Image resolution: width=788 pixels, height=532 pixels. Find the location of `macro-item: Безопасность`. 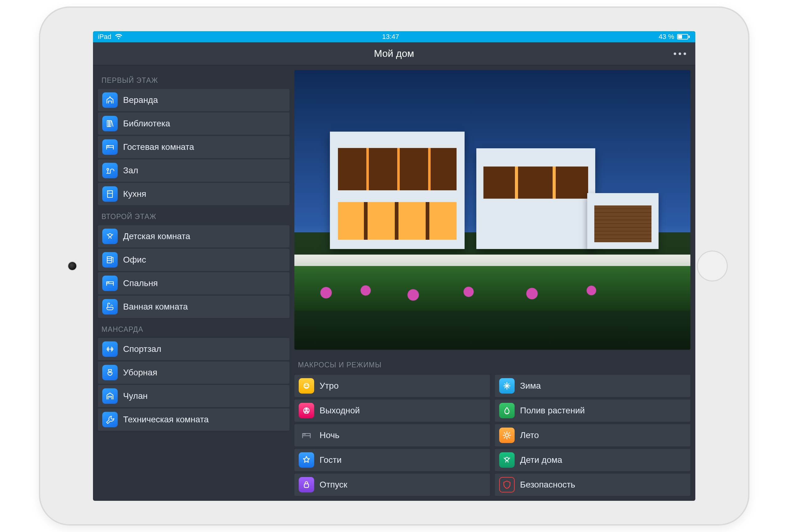

macro-item: Безопасность is located at coordinates (593, 485).